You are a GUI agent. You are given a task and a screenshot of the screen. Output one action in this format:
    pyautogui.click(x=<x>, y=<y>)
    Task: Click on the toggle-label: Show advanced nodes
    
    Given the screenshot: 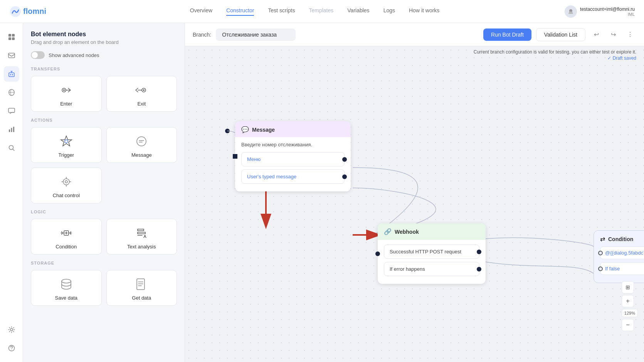 What is the action you would take?
    pyautogui.click(x=74, y=55)
    